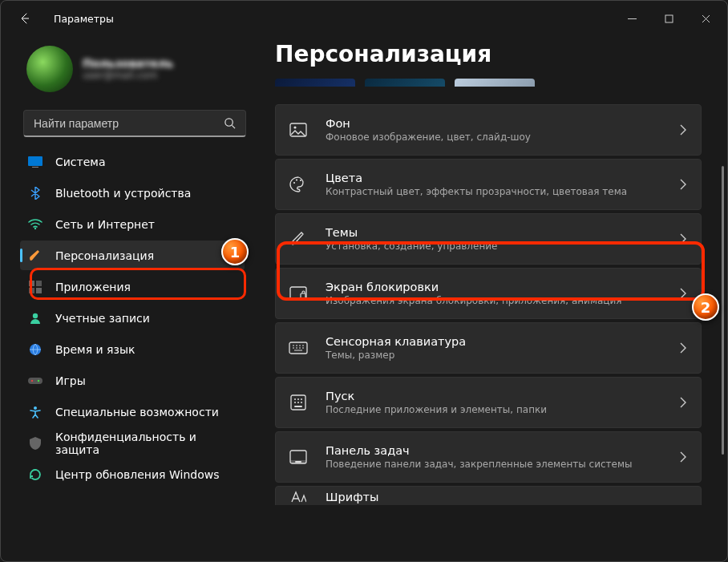  What do you see at coordinates (488, 293) in the screenshot?
I see `card-lockscreen: Экран блокировки Изображения экрана блок…` at bounding box center [488, 293].